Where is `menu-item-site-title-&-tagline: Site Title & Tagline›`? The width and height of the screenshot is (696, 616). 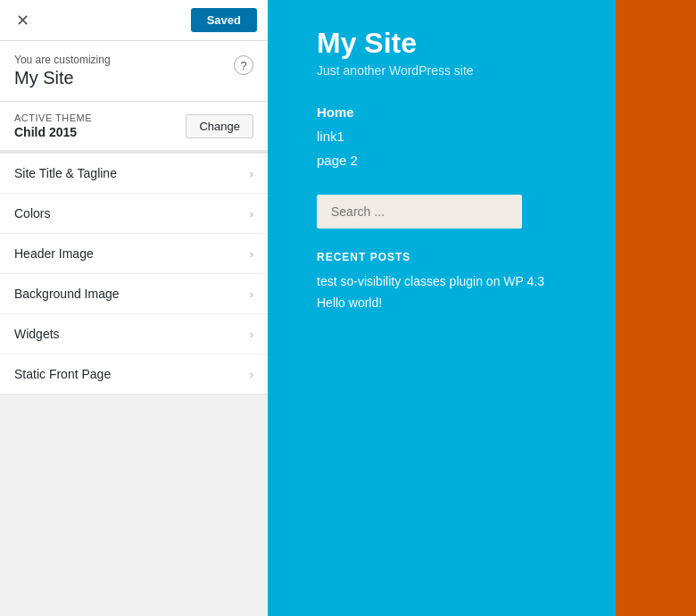
menu-item-site-title-&-tagline: Site Title & Tagline› is located at coordinates (134, 173).